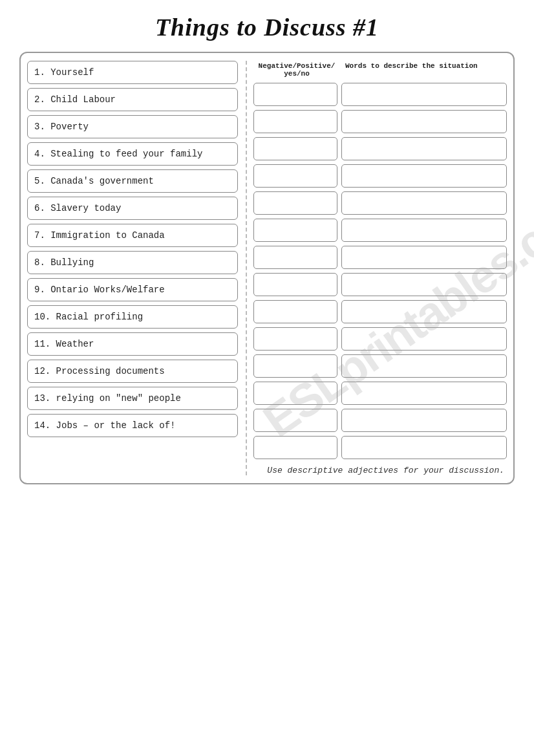 The width and height of the screenshot is (534, 756). I want to click on header-neg-pos: Negative/Positive/ yes/no, so click(297, 70).